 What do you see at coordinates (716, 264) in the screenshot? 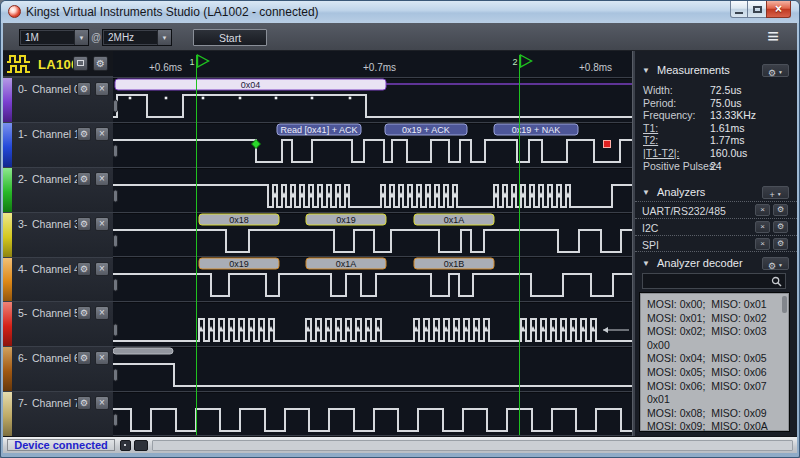
I see `decoder-header: ▼ Analyzer decoder ⚙▼` at bounding box center [716, 264].